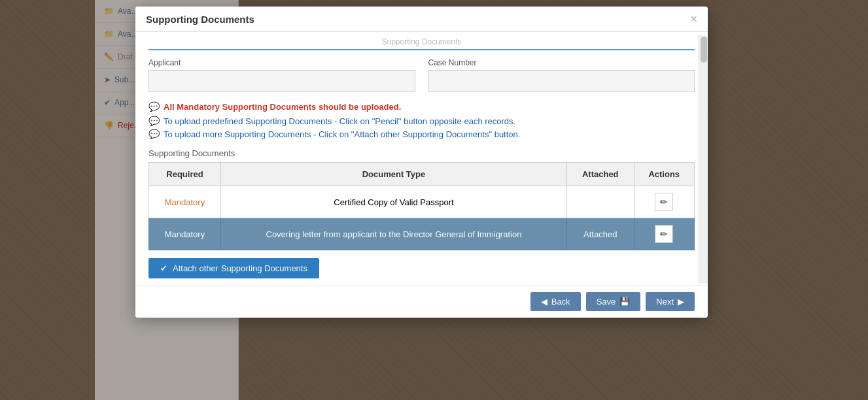 This screenshot has height=400, width=868. Describe the element at coordinates (600, 234) in the screenshot. I see `cell-attached-2: Attached` at that location.